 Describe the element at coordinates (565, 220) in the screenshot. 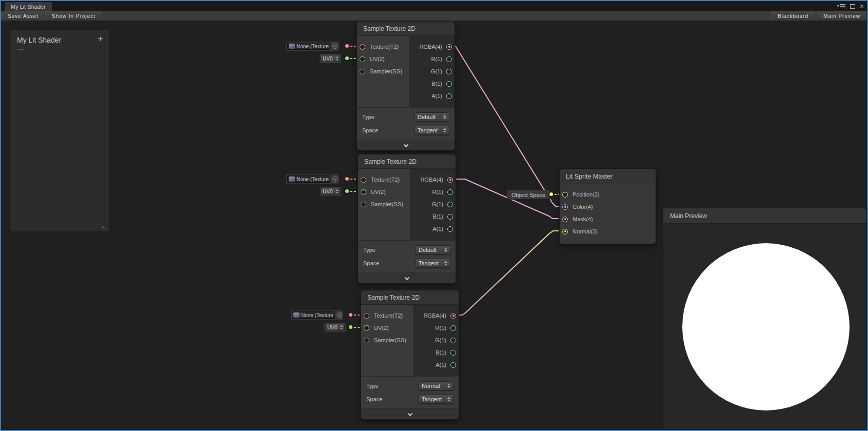

I see `mask-input-port` at that location.